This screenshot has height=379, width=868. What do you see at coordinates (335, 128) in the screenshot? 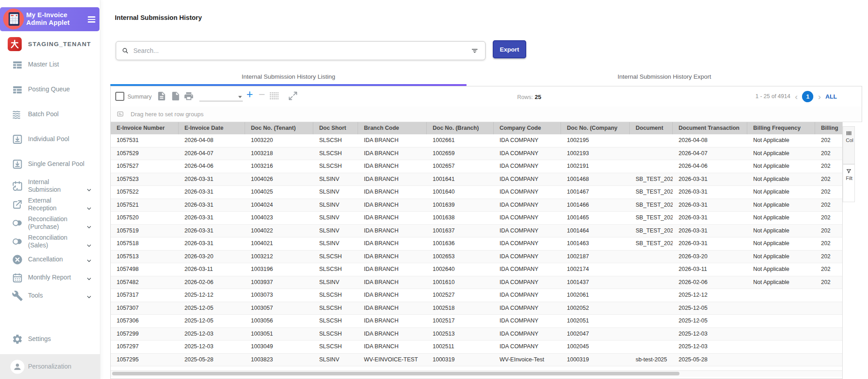
I see `column-header-doc-short: Doc Short` at bounding box center [335, 128].